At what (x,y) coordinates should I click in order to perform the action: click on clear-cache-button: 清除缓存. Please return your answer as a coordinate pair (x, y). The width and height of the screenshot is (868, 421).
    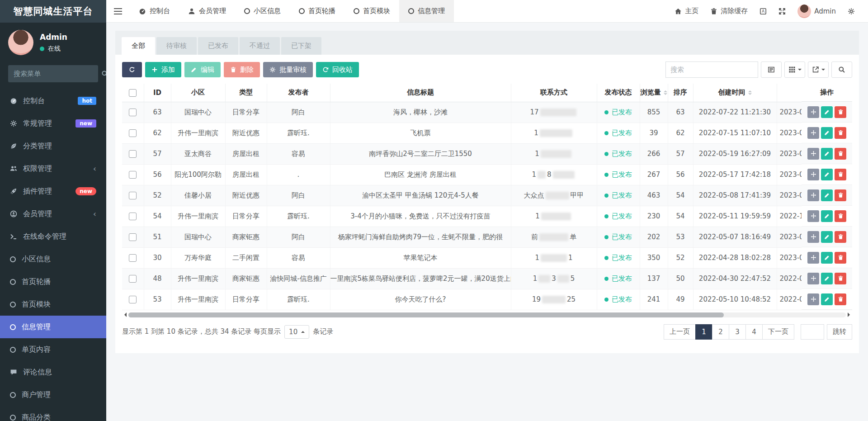
    Looking at the image, I should click on (729, 11).